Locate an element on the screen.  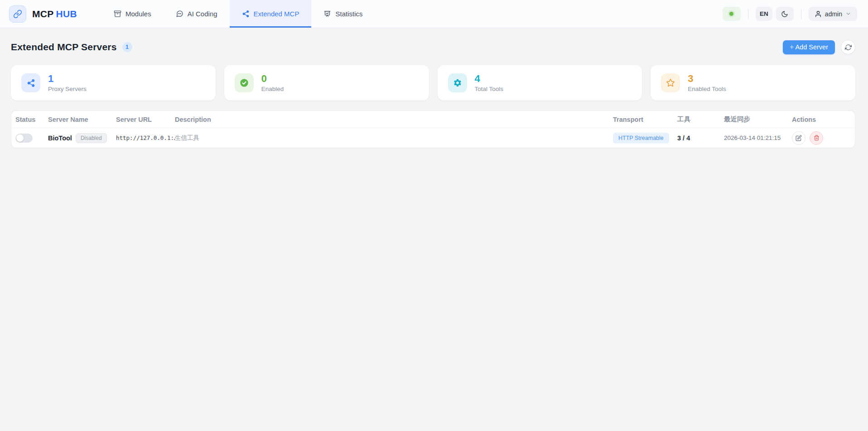
app-title: MCPHUB is located at coordinates (54, 14).